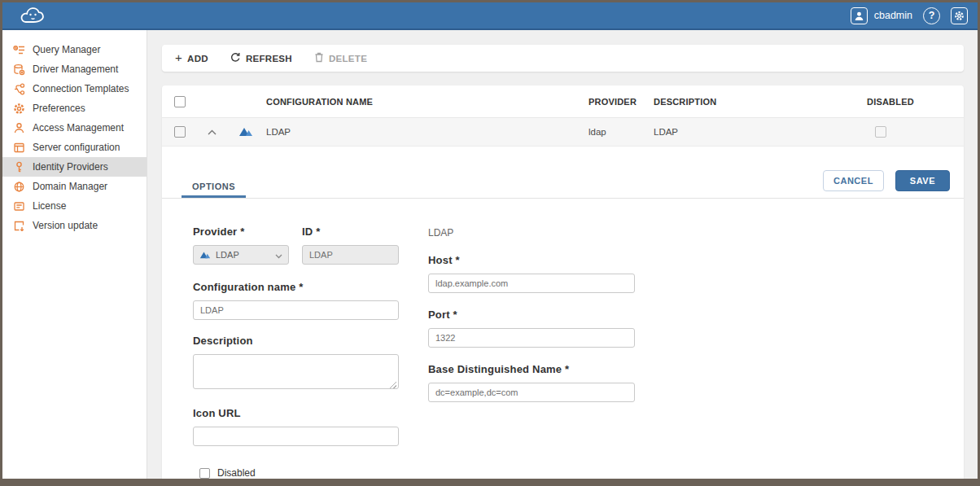  Describe the element at coordinates (205, 255) in the screenshot. I see `ldap-provider-icon-small` at that location.